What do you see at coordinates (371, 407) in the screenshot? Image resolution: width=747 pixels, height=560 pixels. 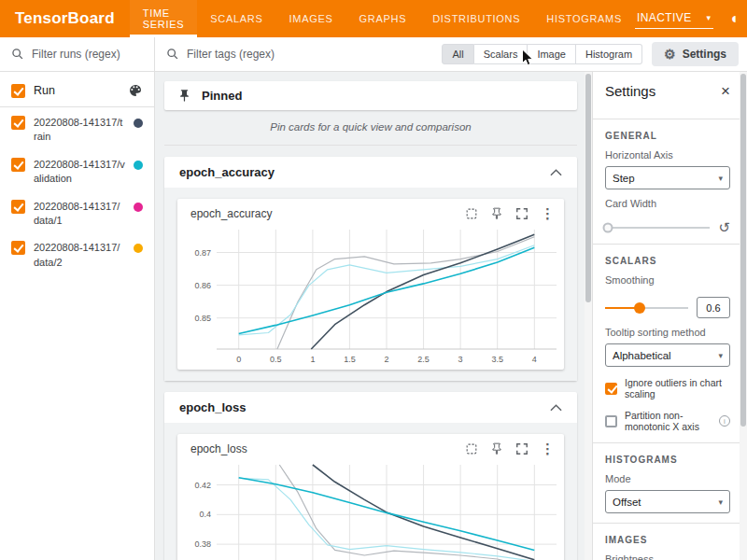 I see `section-header: epoch_loss` at bounding box center [371, 407].